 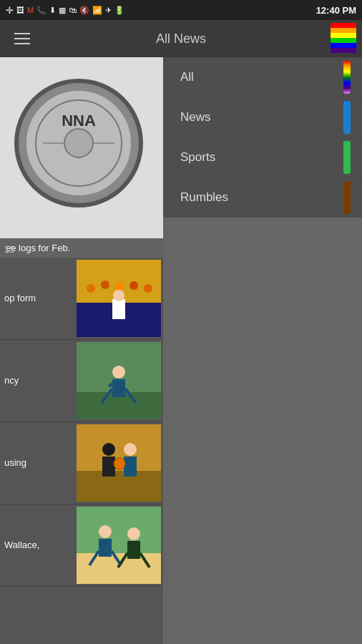 I want to click on dropdown-item-news: News, so click(x=263, y=117).